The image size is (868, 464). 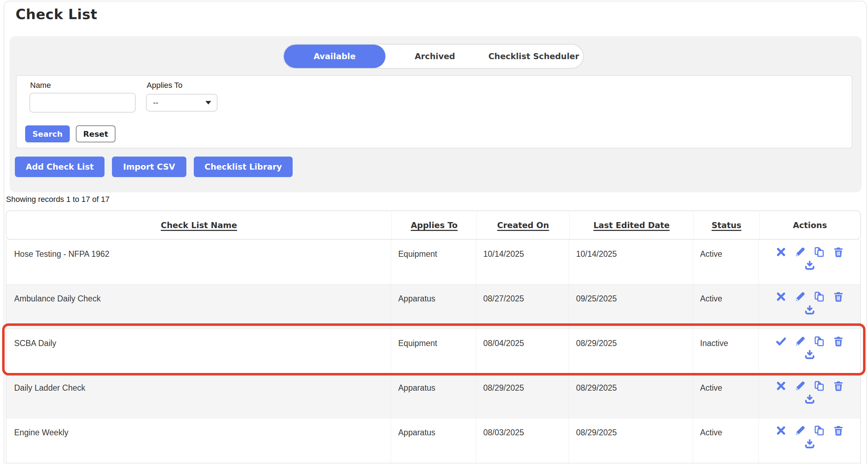 I want to click on table-header-row: Check List Name Applies To Created On La…, so click(x=433, y=225).